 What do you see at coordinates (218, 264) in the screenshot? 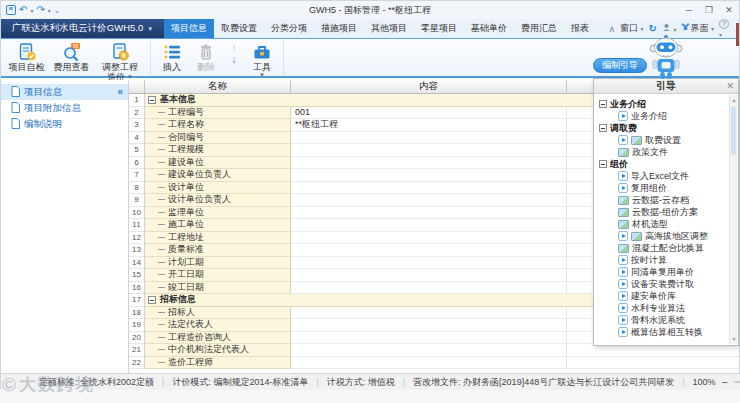
I see `row-name-cell: 计划工期` at bounding box center [218, 264].